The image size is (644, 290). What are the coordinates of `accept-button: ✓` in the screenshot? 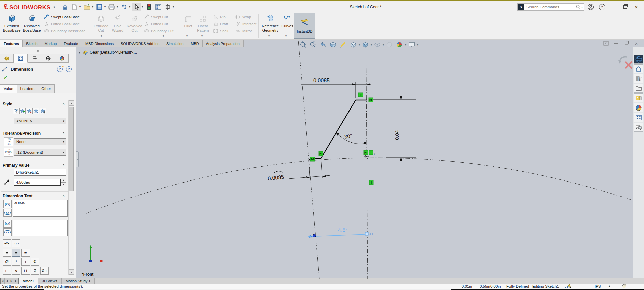 It's located at (6, 78).